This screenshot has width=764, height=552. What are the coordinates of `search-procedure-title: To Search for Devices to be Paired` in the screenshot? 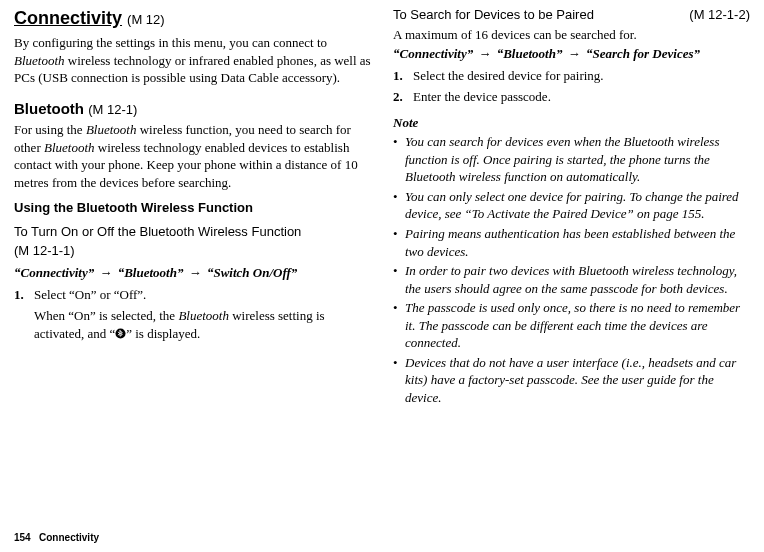 It's located at (494, 15).